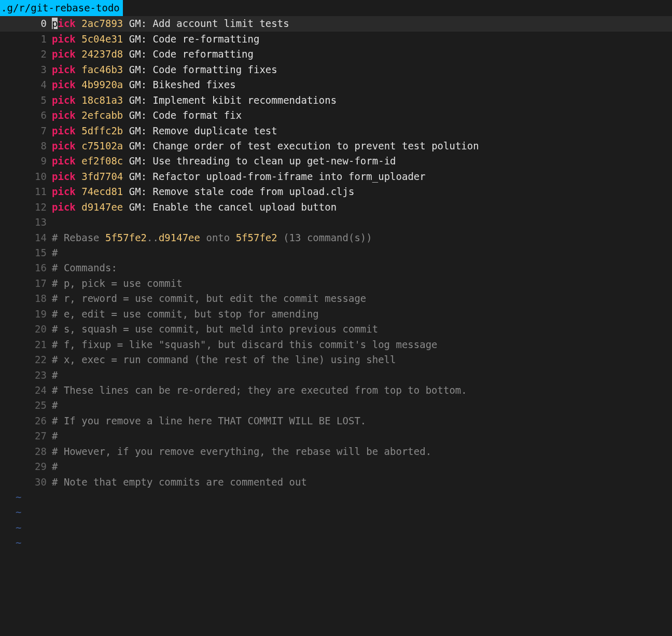 The width and height of the screenshot is (672, 636). What do you see at coordinates (194, 39) in the screenshot?
I see `commit-message: GM: Code re-formatting` at bounding box center [194, 39].